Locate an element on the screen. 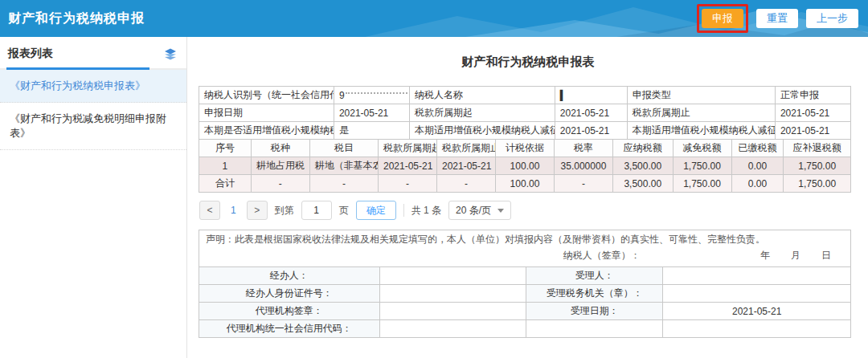 This screenshot has height=358, width=868. agency-credit-code-label: 代理机构统一社会信用代码： is located at coordinates (289, 329).